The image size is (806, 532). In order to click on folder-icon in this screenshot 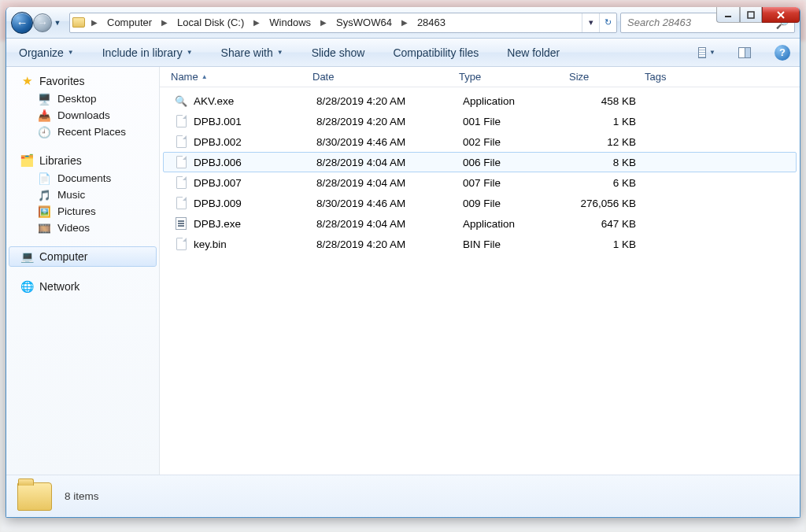, I will do `click(79, 22)`.